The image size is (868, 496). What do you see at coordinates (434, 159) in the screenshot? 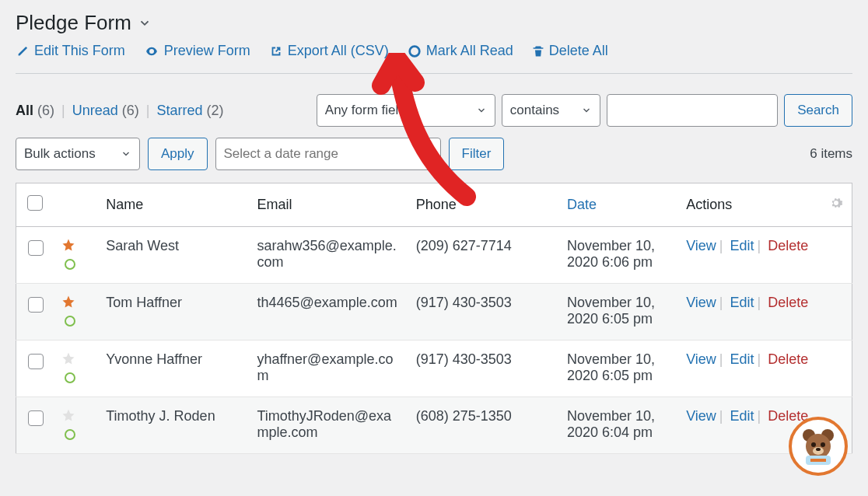
I see `bulk-row: Bulk actions Apply Filter 6 items` at bounding box center [434, 159].